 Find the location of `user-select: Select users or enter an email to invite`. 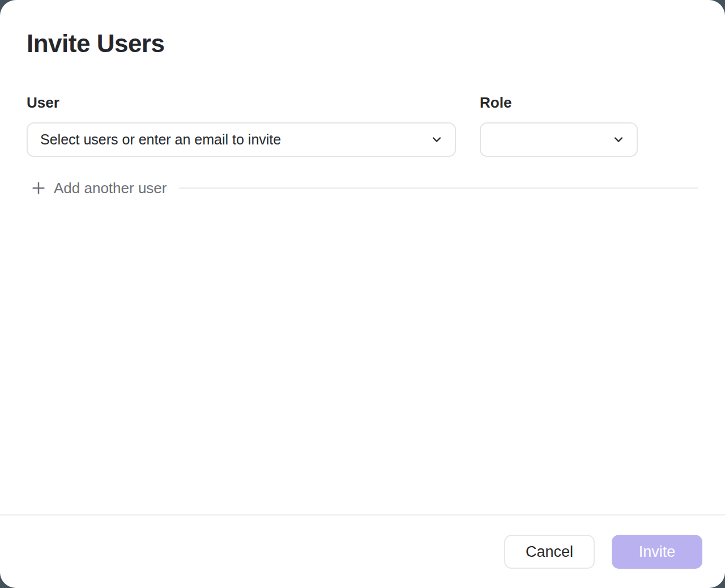

user-select: Select users or enter an email to invite is located at coordinates (241, 139).